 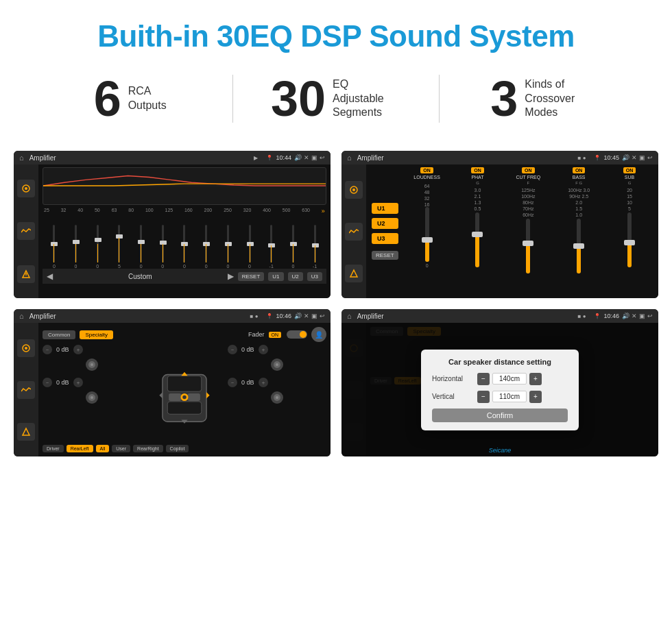 What do you see at coordinates (528, 246) in the screenshot?
I see `ch-cutfreq-slider` at bounding box center [528, 246].